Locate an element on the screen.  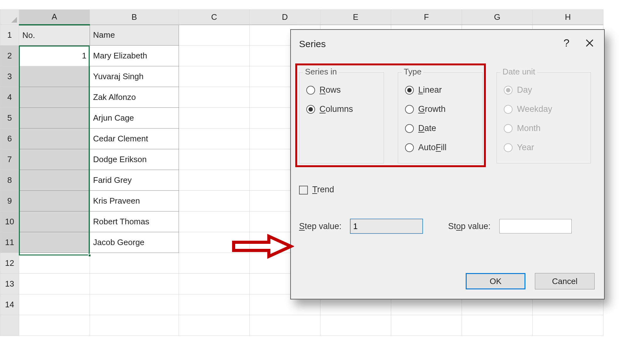
close-button is located at coordinates (590, 43).